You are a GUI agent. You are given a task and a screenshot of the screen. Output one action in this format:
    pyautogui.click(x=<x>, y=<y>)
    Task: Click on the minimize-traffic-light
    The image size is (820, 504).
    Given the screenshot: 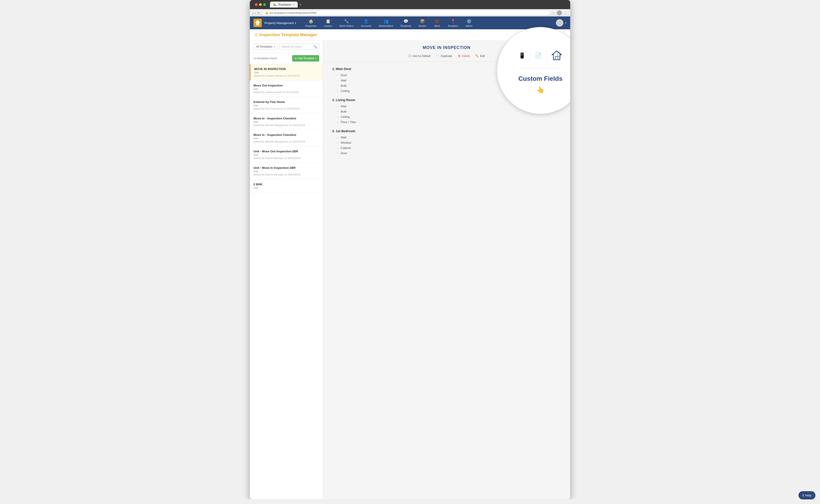 What is the action you would take?
    pyautogui.click(x=260, y=5)
    